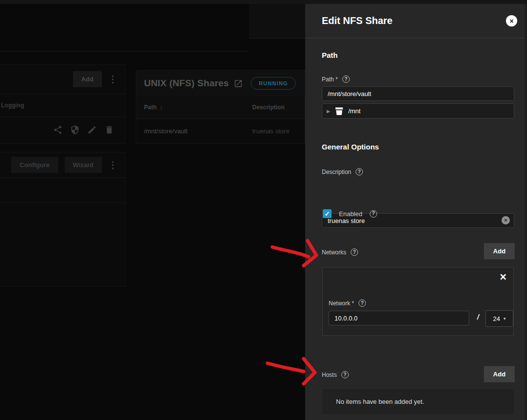 This screenshot has height=420, width=527. Describe the element at coordinates (505, 221) in the screenshot. I see `clear-input-icon: ×` at that location.